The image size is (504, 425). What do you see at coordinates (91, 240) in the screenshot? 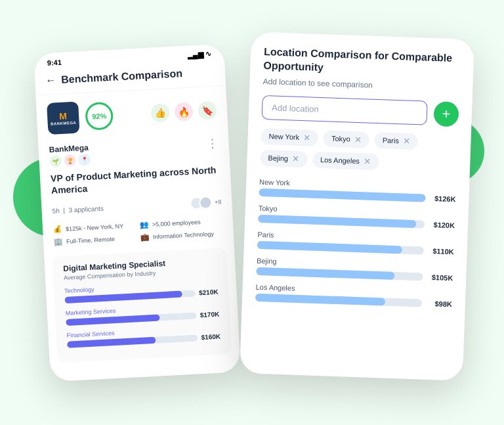
I see `type-text: Full-Time, Remote` at bounding box center [91, 240].